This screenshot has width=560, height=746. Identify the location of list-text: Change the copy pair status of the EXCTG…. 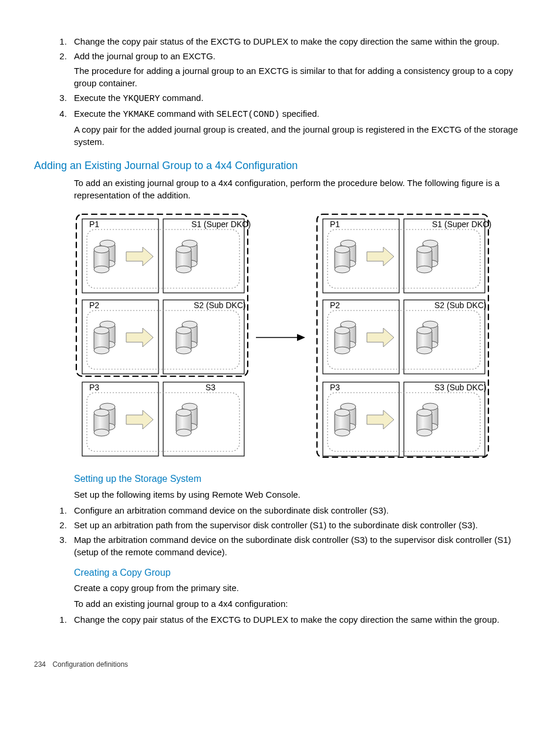
(286, 41).